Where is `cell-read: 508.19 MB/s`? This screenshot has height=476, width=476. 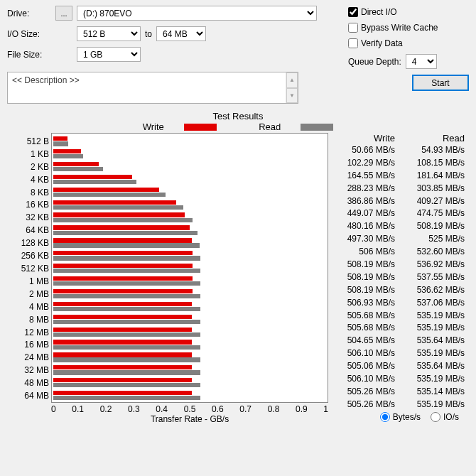 cell-read: 508.19 MB/s is located at coordinates (434, 226).